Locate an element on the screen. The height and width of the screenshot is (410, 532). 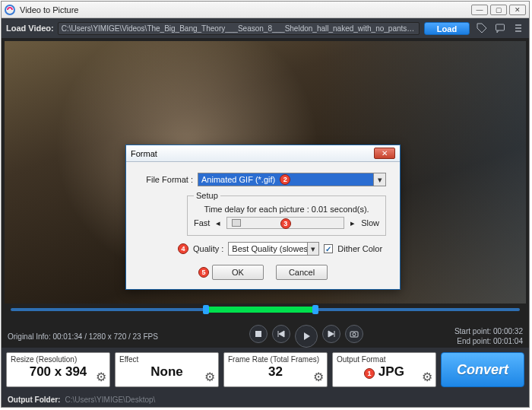
close-button: ✕ is located at coordinates (518, 10).